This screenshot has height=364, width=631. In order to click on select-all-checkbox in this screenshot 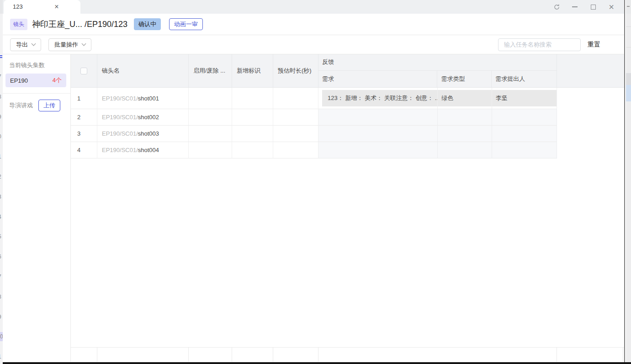, I will do `click(84, 71)`.